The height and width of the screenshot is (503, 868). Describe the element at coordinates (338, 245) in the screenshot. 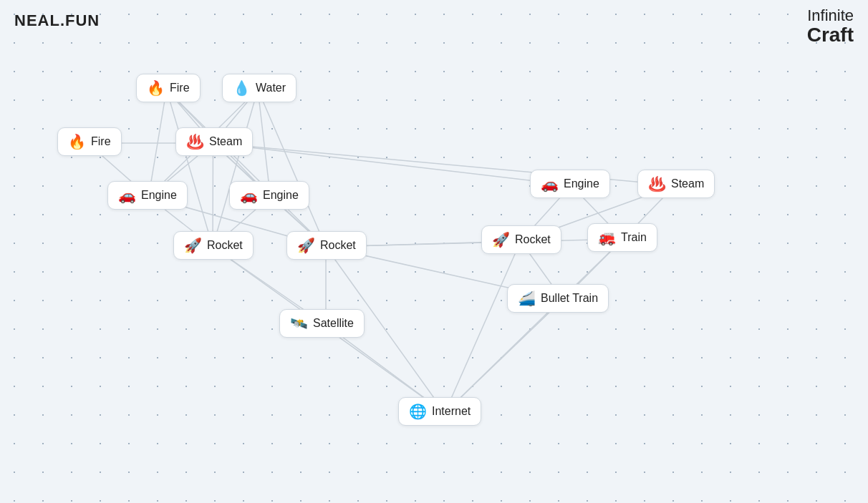

I see `rocket2-label: Rocket` at that location.